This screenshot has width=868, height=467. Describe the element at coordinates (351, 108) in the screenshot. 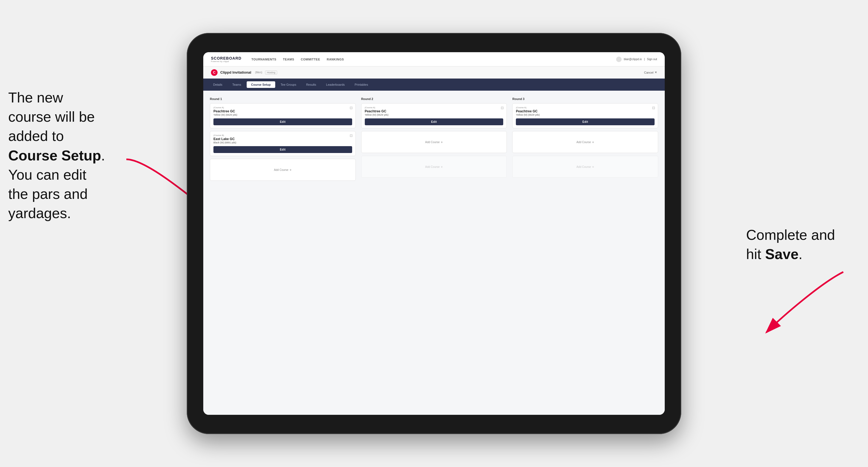

I see `round1-course-a-delete: ⊡` at that location.